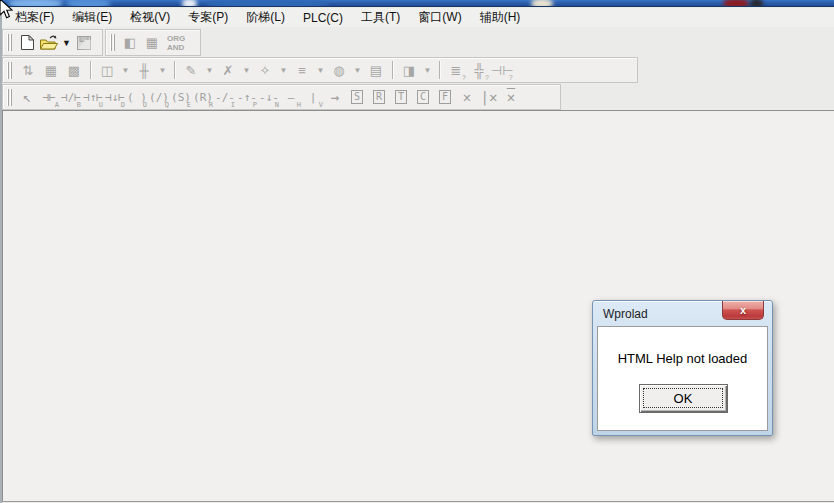 The height and width of the screenshot is (503, 834). What do you see at coordinates (743, 310) in the screenshot?
I see `dialog-close-button: x` at bounding box center [743, 310].